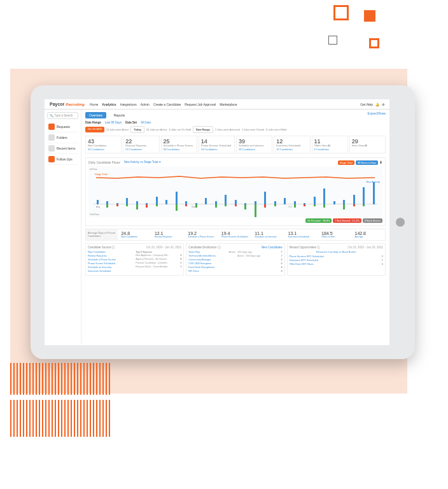 This screenshot has width=448, height=489. Describe the element at coordinates (377, 115) in the screenshot. I see `expand-link: Expand/Share` at that location.